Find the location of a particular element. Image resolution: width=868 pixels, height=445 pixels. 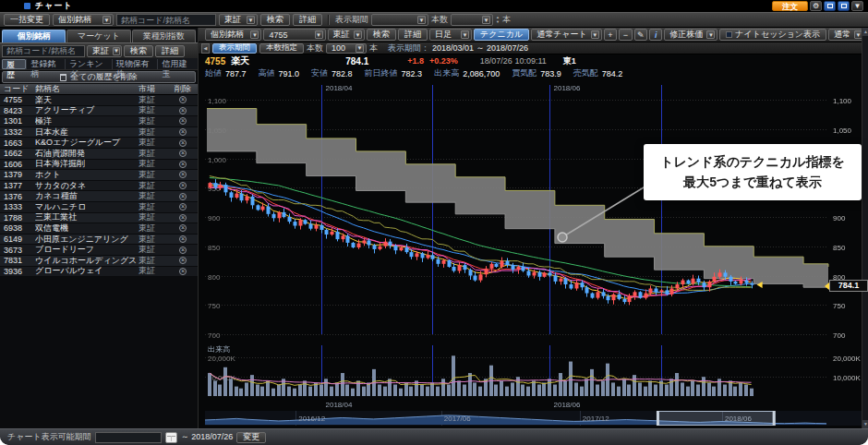

calendar-icon is located at coordinates (172, 438).